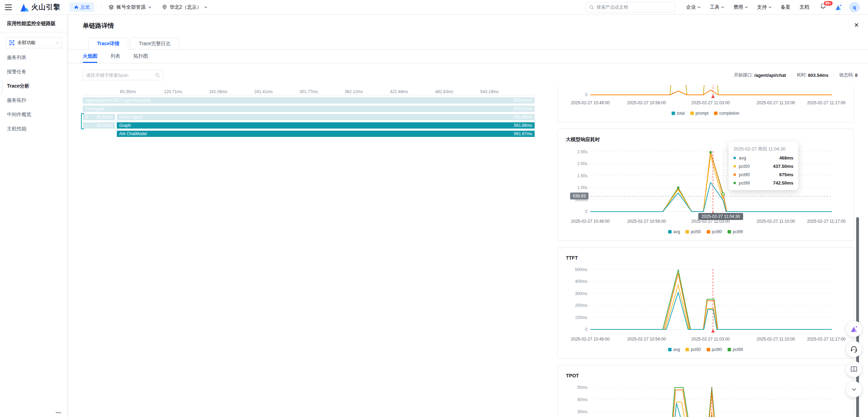 The width and height of the screenshot is (868, 417). I want to click on span-label: Ark ChatModel, so click(133, 134).